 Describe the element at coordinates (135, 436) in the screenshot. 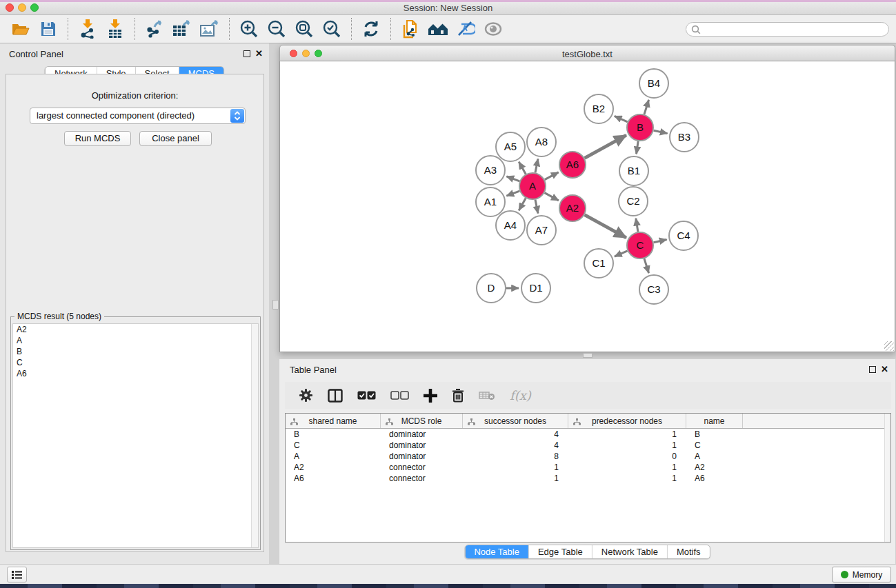

I see `mcds-result-list: A2ABCA6` at that location.